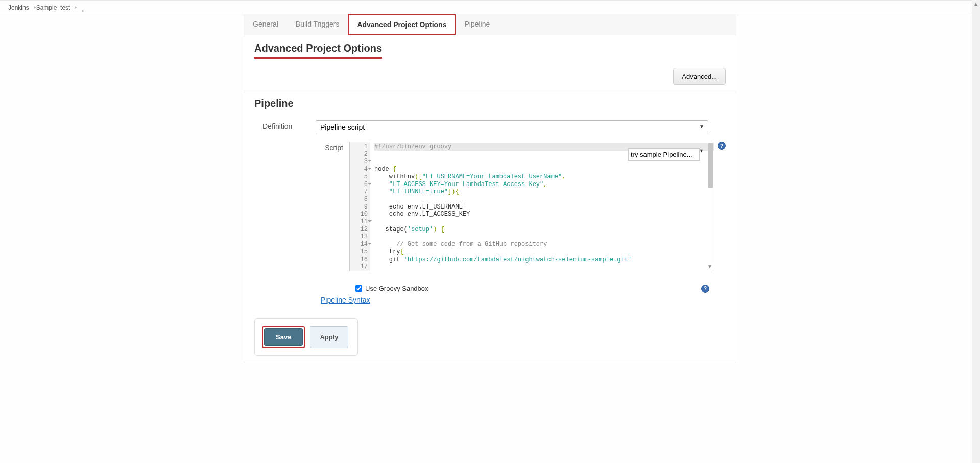  What do you see at coordinates (710, 267) in the screenshot?
I see `editor-scroll-down-icon: ▼` at bounding box center [710, 267].